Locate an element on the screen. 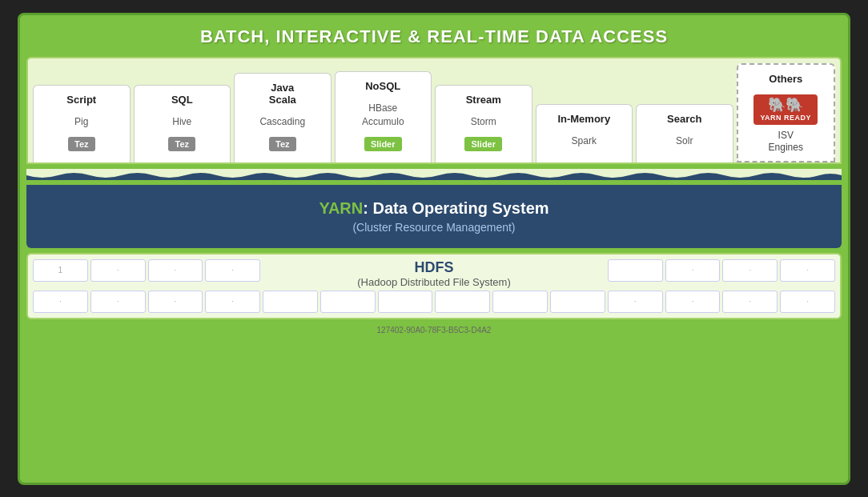 This screenshot has height=497, width=868. card-search-content: Solr is located at coordinates (684, 141).